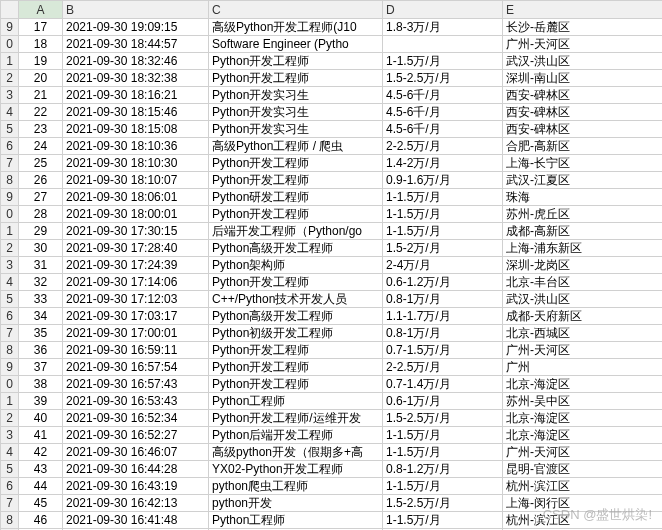 This screenshot has height=530, width=662. Describe the element at coordinates (136, 368) in the screenshot. I see `cell-timestamp: 2021-09-30 16:57:54` at that location.